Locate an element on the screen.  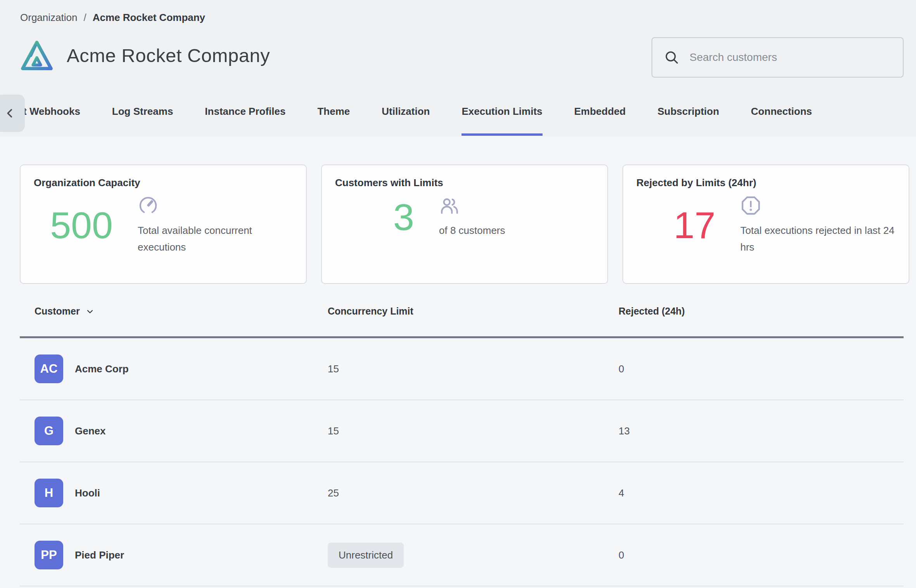
table-header-row: Customer Concurrency Limit Rejected (24h… is located at coordinates (461, 322).